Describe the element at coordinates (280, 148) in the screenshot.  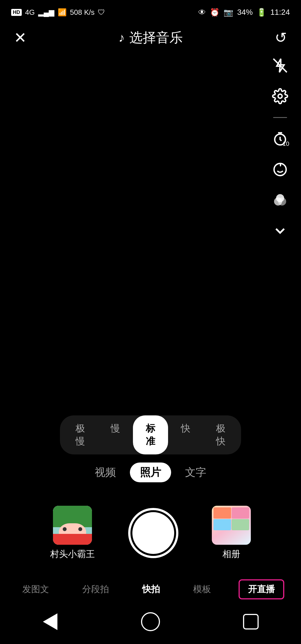
I see `right-sidebar: 10` at that location.